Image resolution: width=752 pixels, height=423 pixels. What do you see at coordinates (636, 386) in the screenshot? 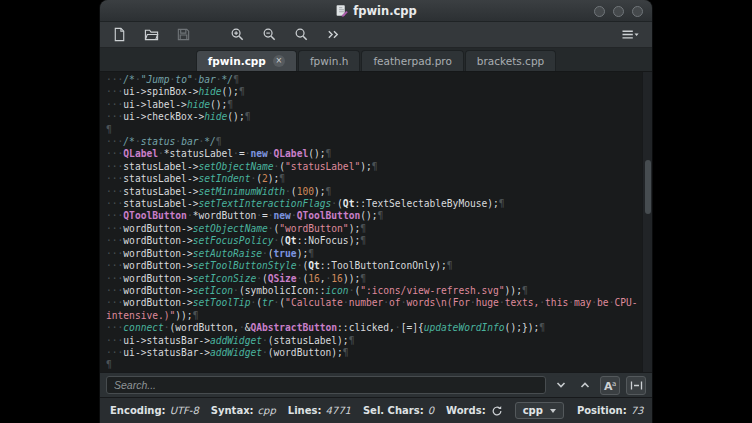
I see `whole-word-button` at bounding box center [636, 386].